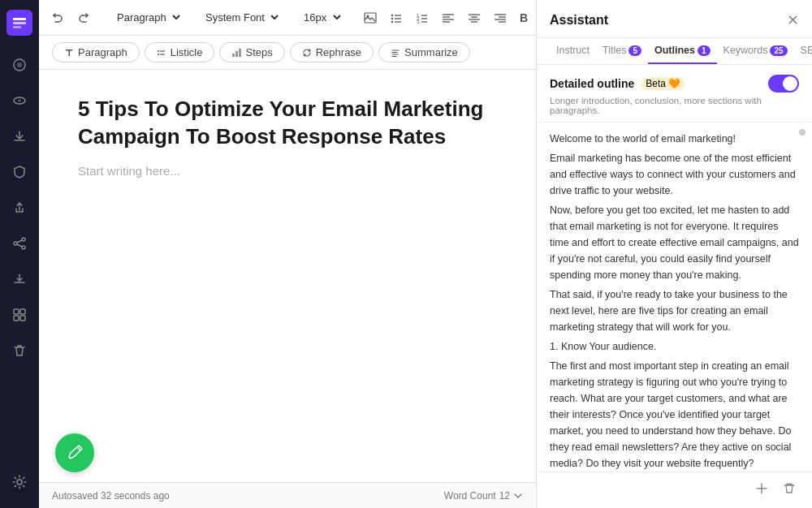  I want to click on list-unordered-button, so click(396, 18).